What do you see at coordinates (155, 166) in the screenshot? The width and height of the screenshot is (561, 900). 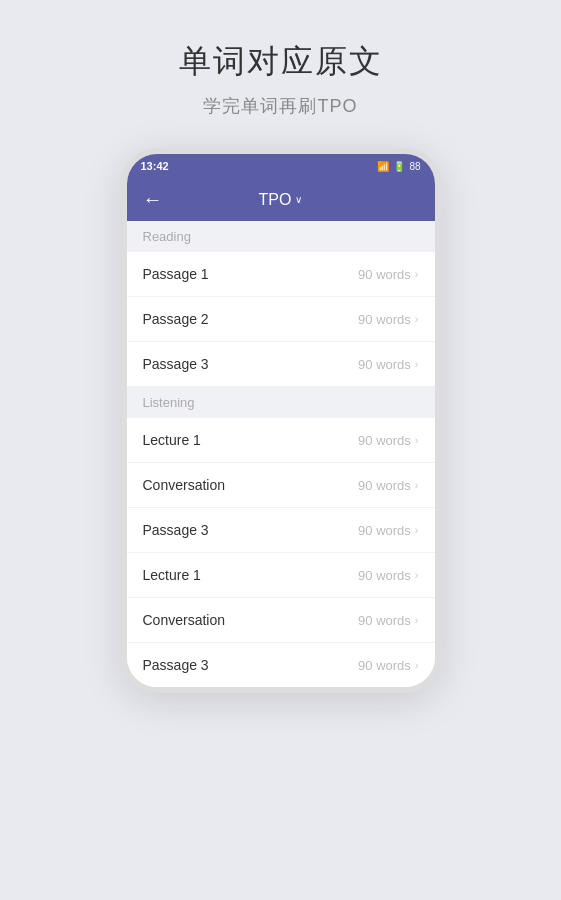 I see `status-time: 13:42` at bounding box center [155, 166].